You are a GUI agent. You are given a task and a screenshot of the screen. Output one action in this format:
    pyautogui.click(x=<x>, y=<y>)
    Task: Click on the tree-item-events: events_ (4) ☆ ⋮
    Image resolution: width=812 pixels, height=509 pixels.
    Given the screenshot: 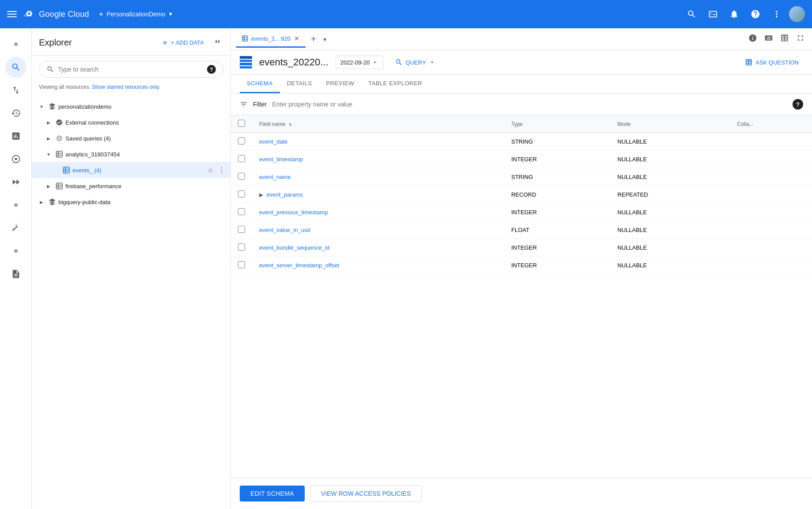 What is the action you would take?
    pyautogui.click(x=131, y=170)
    